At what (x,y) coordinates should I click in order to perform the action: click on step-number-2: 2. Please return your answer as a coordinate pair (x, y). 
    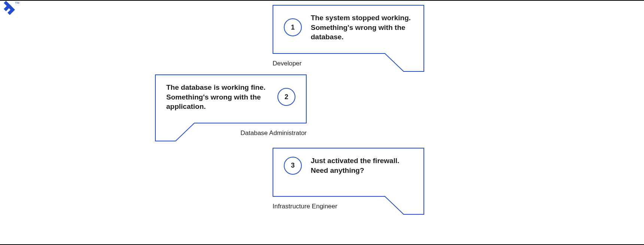
    Looking at the image, I should click on (286, 97).